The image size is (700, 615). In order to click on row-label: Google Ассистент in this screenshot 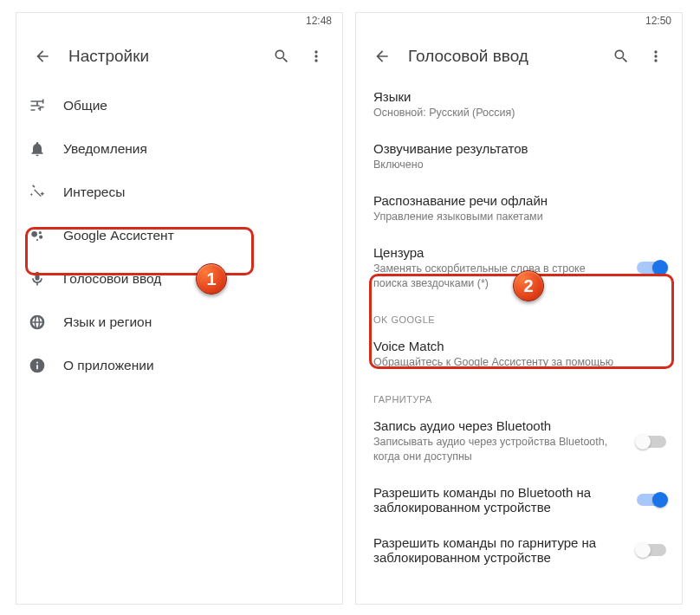, I will do `click(119, 236)`.